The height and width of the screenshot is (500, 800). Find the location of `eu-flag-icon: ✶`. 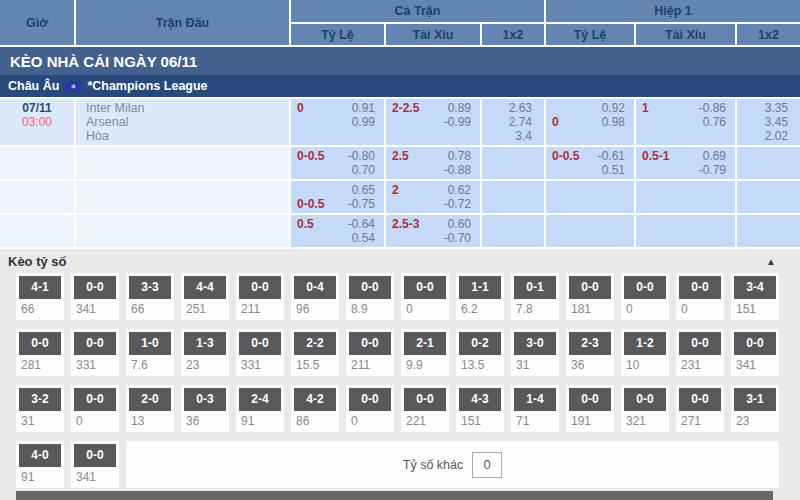

eu-flag-icon: ✶ is located at coordinates (73, 86).